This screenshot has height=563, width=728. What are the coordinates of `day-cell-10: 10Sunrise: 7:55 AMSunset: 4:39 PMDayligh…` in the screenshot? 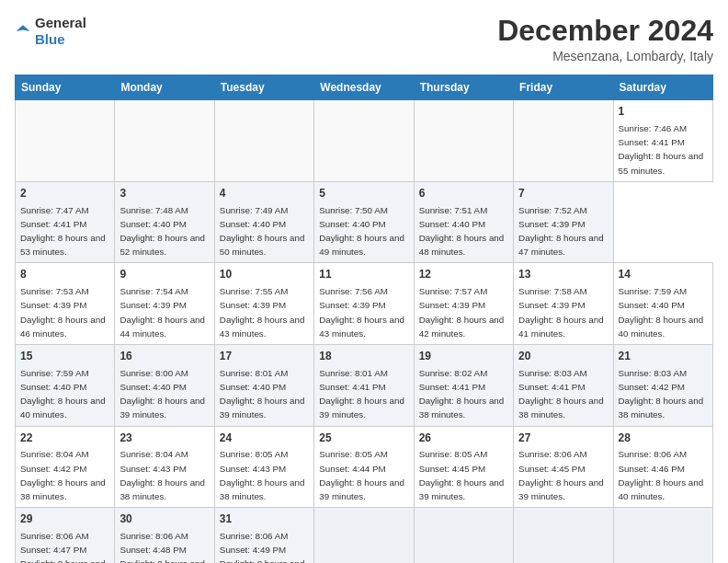 It's located at (264, 304).